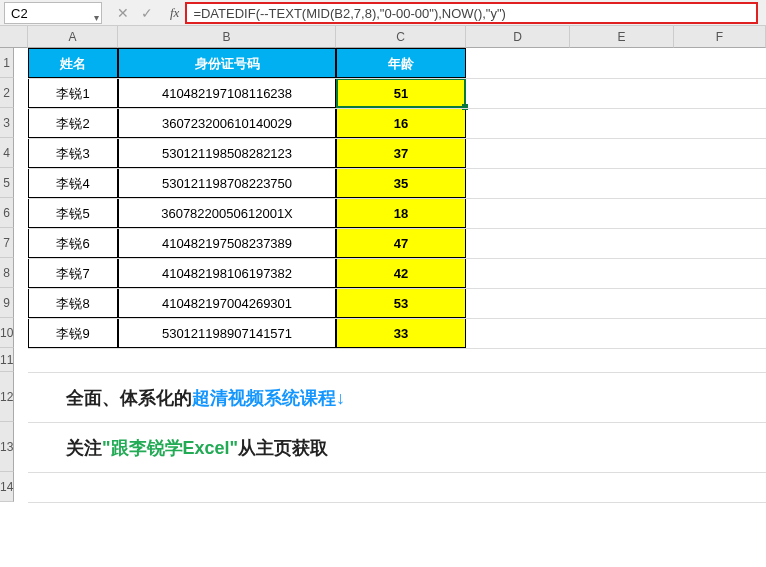  What do you see at coordinates (401, 153) in the screenshot?
I see `cell-age: 37` at bounding box center [401, 153].